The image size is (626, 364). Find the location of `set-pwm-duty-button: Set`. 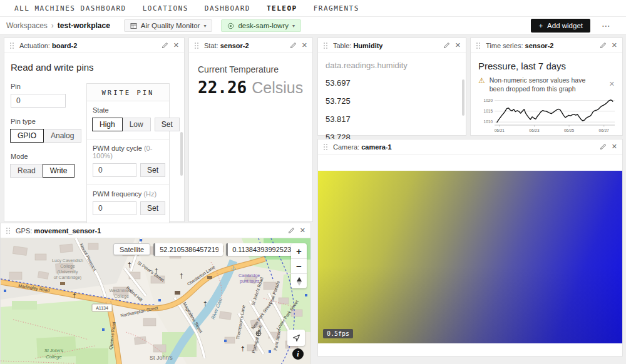

set-pwm-duty-button: Set is located at coordinates (153, 170).